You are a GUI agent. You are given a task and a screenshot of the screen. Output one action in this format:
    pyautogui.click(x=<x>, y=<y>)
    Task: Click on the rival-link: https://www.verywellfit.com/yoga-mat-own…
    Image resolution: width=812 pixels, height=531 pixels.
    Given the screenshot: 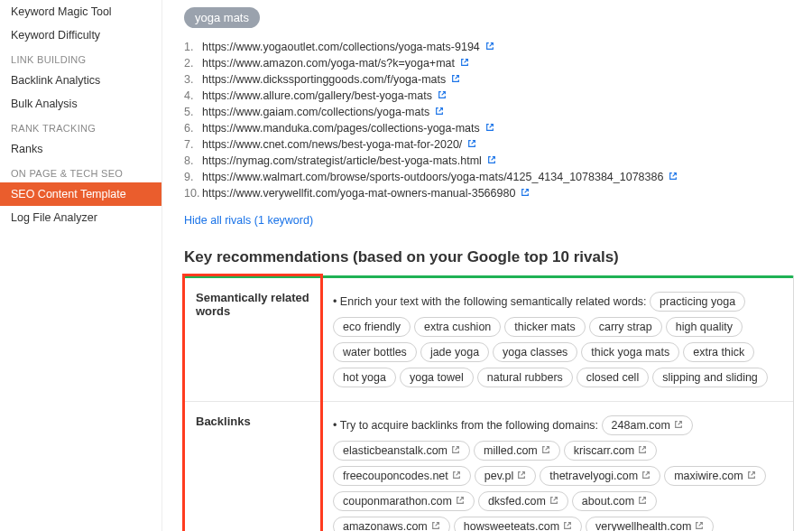 What is the action you would take?
    pyautogui.click(x=359, y=193)
    